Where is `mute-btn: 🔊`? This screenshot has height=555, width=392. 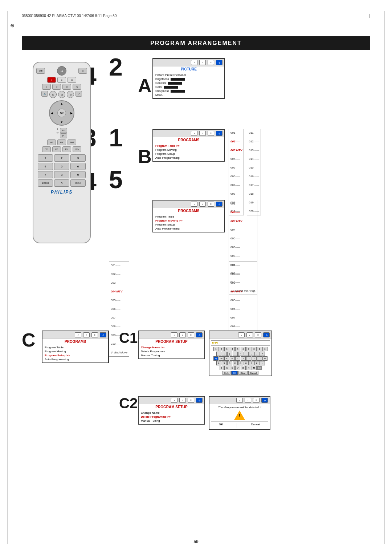 mute-btn: 🔊 is located at coordinates (45, 94).